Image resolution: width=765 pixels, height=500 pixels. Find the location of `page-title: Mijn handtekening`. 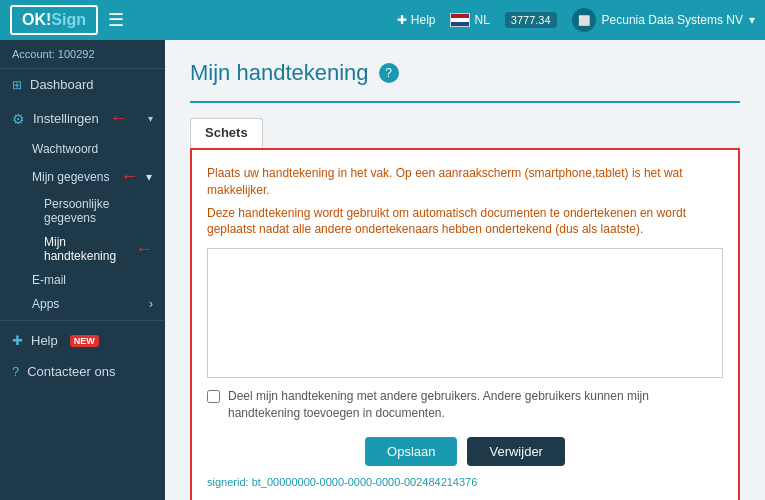

page-title: Mijn handtekening is located at coordinates (280, 73).